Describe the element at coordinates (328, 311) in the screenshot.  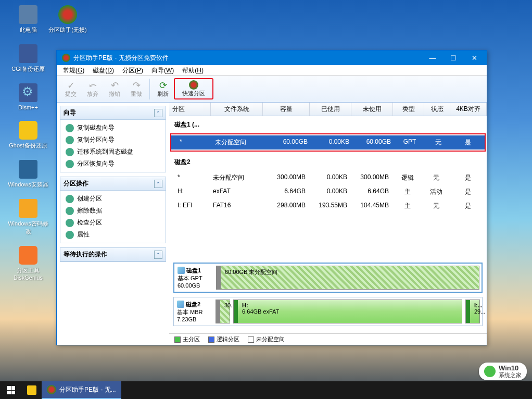
I see `disk2-visual: 磁盘2 基本 MBR 7.23GB 30... H:6.64GB exFAT` at that location.